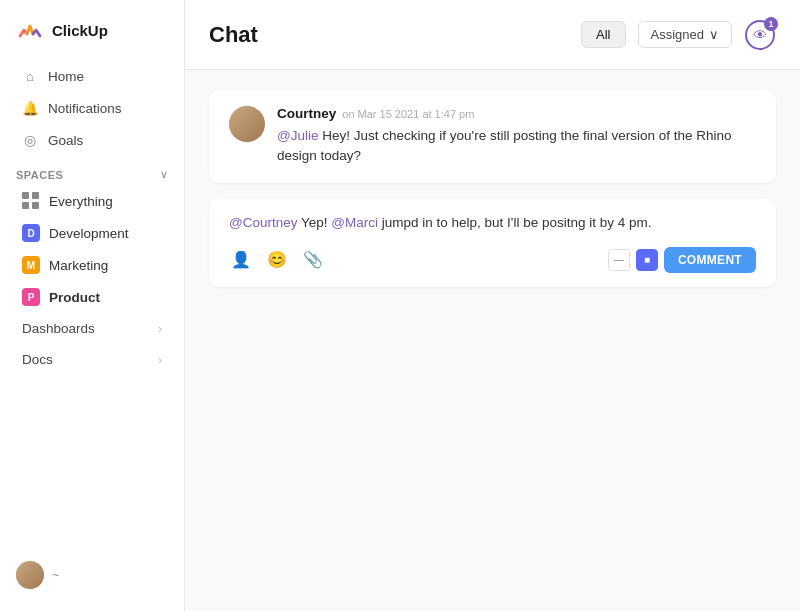  Describe the element at coordinates (516, 136) in the screenshot. I see `message-body: Courtney on Mar 15 2021 at 1:47 pm @Juli…` at that location.